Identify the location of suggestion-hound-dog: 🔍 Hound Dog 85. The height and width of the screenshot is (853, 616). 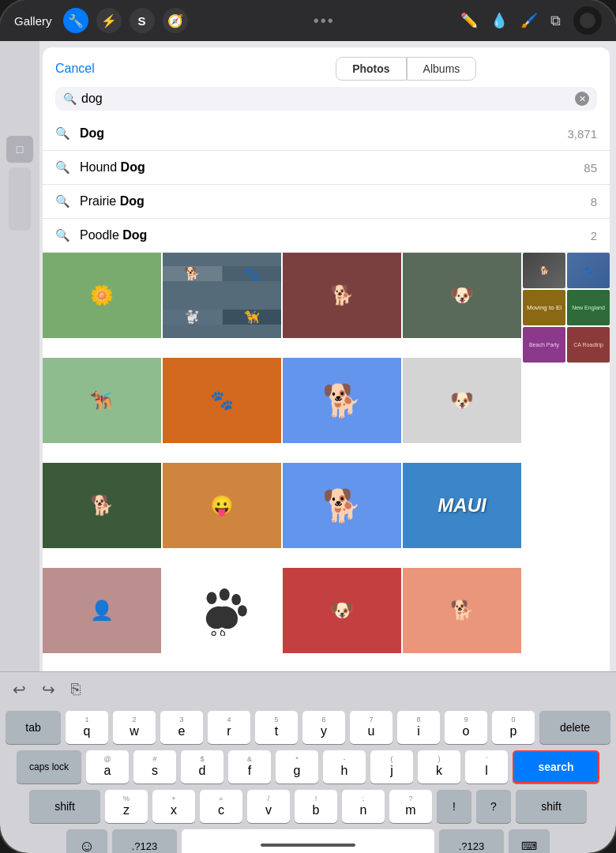
(326, 167).